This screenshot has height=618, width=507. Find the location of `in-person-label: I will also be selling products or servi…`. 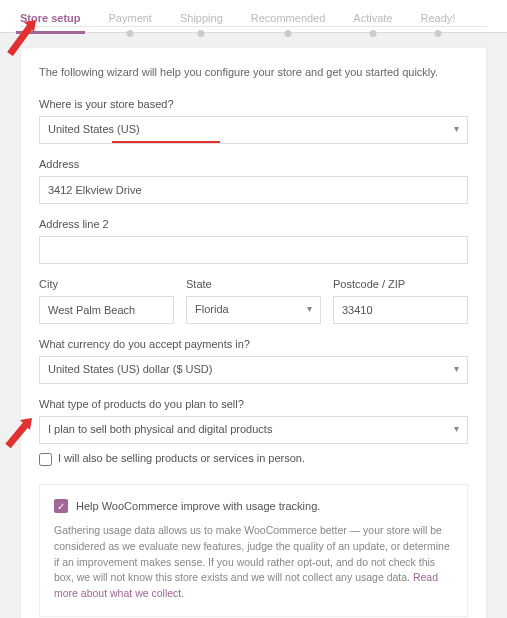

in-person-label: I will also be selling products or servi… is located at coordinates (182, 458).